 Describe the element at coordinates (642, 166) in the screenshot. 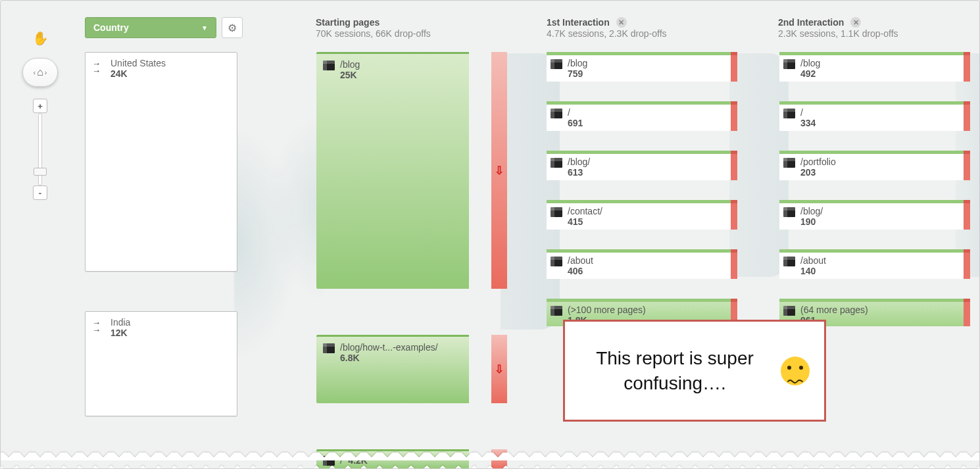

I see `interaction-node: /blog/613` at that location.